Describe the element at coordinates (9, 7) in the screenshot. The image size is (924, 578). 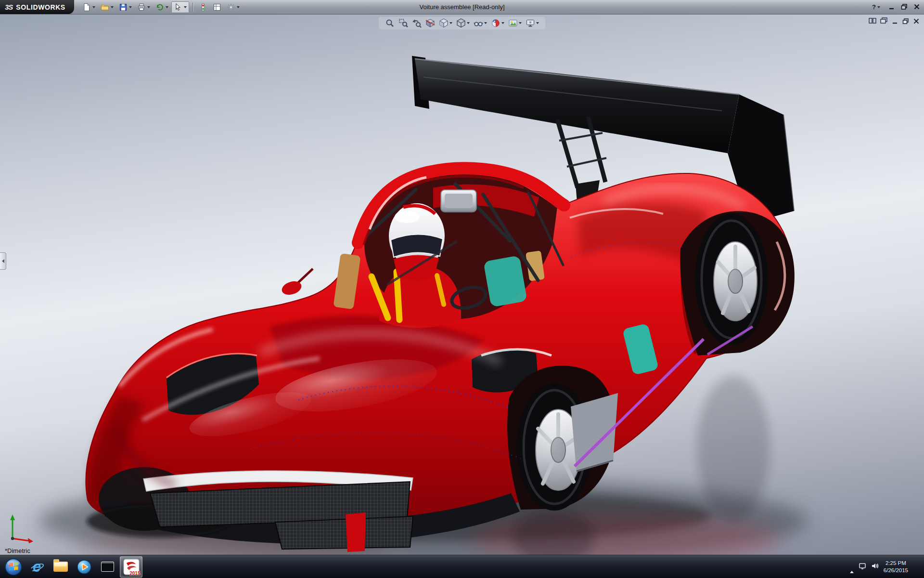
I see `dassault-logo-icon: 3S` at that location.